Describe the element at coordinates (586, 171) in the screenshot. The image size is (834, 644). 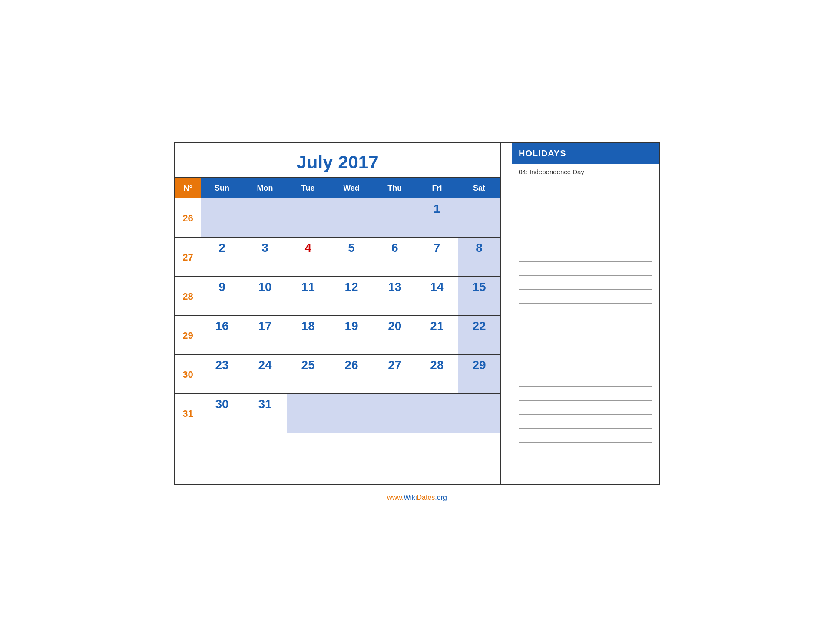
I see `holiday-entry-1: 04: Independence Day` at that location.